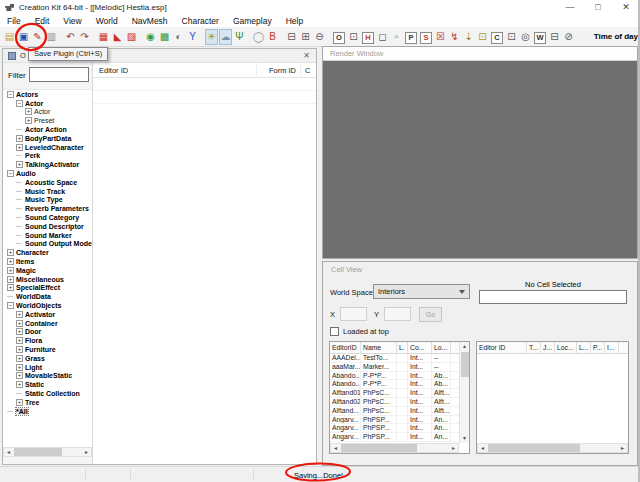 Image resolution: width=640 pixels, height=482 pixels. What do you see at coordinates (468, 37) in the screenshot?
I see `drop-marker-icon: ⇣` at bounding box center [468, 37].